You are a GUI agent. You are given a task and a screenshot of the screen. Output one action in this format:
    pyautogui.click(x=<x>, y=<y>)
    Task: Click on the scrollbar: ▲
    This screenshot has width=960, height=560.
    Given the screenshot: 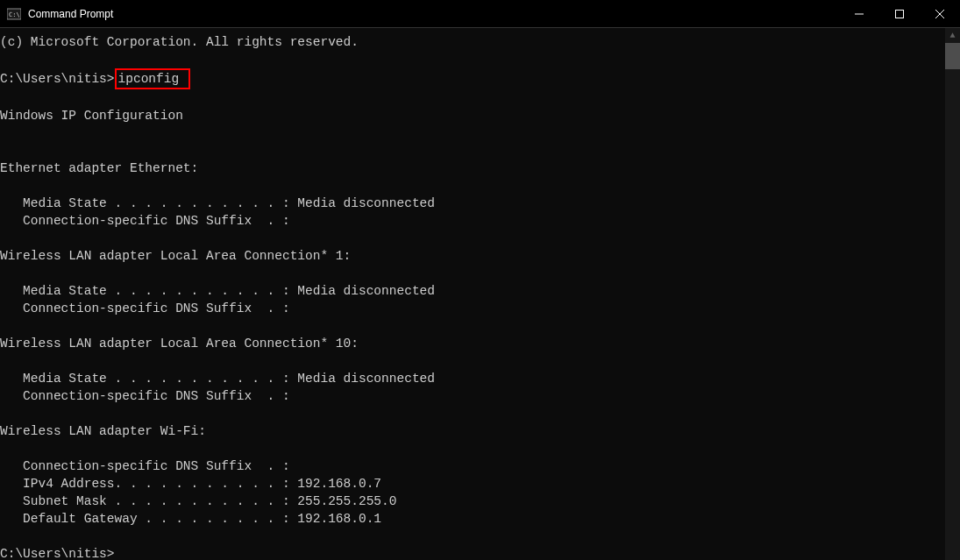 What is the action you would take?
    pyautogui.click(x=952, y=294)
    